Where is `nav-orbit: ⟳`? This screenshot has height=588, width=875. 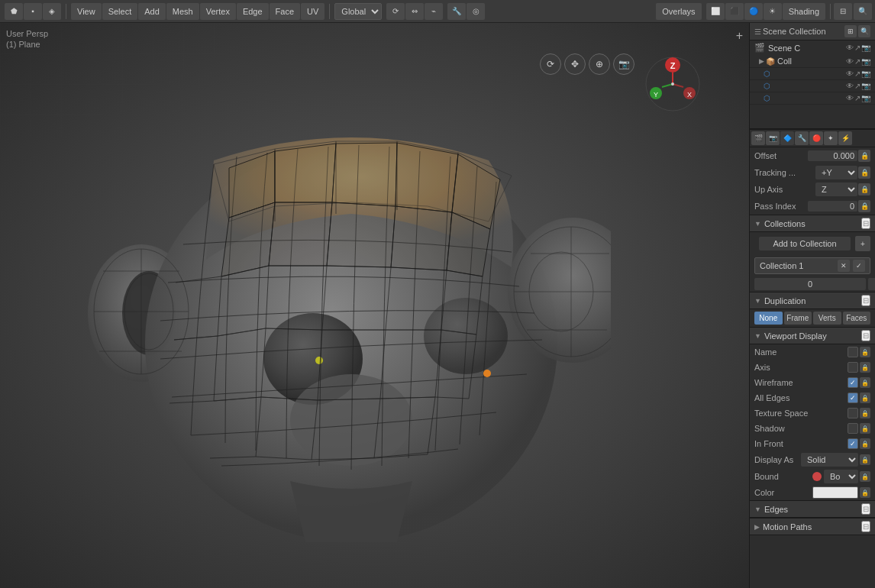
nav-orbit: ⟳ is located at coordinates (551, 64).